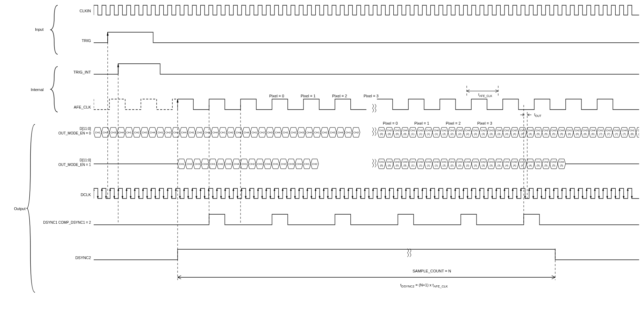 The image size is (644, 313). What do you see at coordinates (65, 165) in the screenshot?
I see `label-d1-2: OUT_MODE_EN = 1` at bounding box center [65, 165].